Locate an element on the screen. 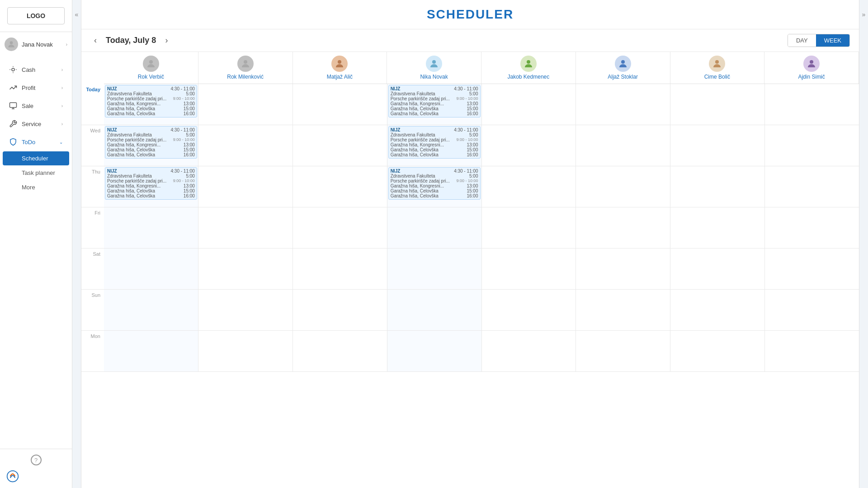  cell-sun-aljaz is located at coordinates (623, 310).